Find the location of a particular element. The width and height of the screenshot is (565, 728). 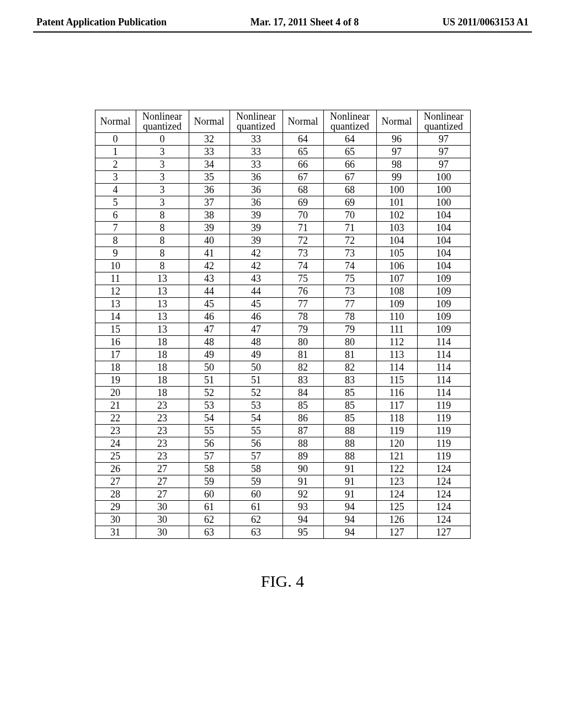

cell: 79 is located at coordinates (350, 330).